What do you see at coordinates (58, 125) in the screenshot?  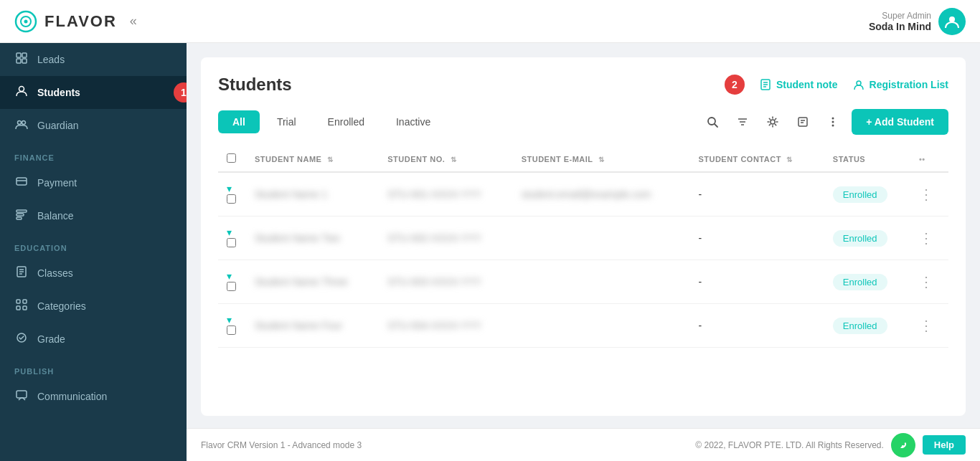 I see `sidebar-item-guardian-label: Guardian` at bounding box center [58, 125].